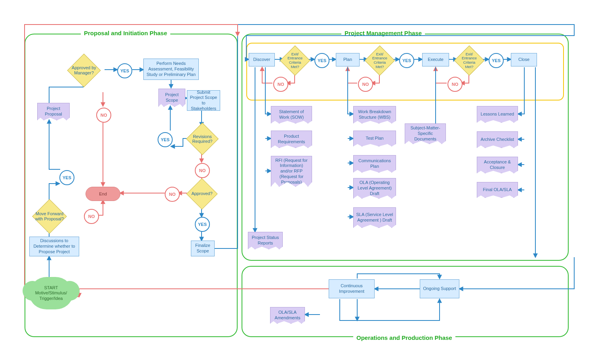 The height and width of the screenshot is (364, 594). I want to click on execute-box: Execute, so click(436, 60).